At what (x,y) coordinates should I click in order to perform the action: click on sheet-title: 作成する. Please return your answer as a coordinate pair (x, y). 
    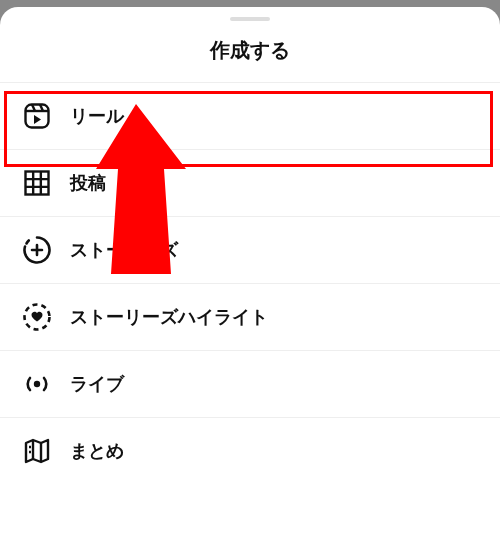
    Looking at the image, I should click on (250, 60).